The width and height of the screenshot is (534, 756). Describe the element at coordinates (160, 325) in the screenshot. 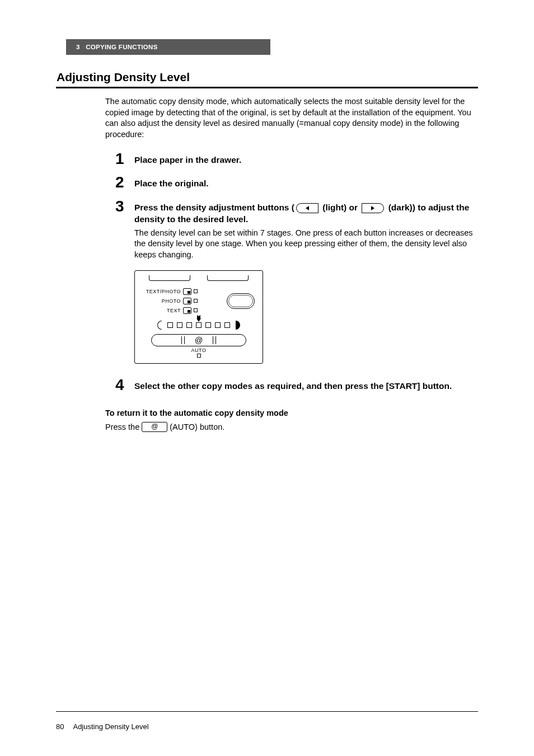

I see `density-scale-light-cap-icon` at that location.